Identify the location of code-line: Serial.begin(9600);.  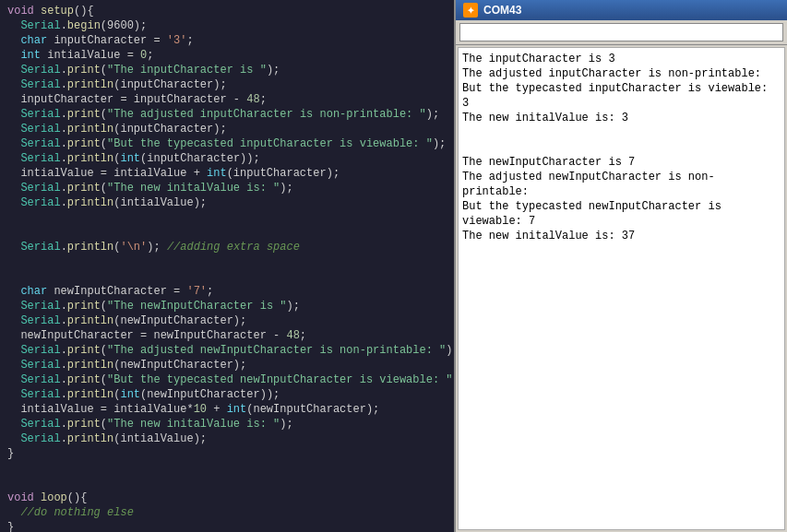
(227, 26).